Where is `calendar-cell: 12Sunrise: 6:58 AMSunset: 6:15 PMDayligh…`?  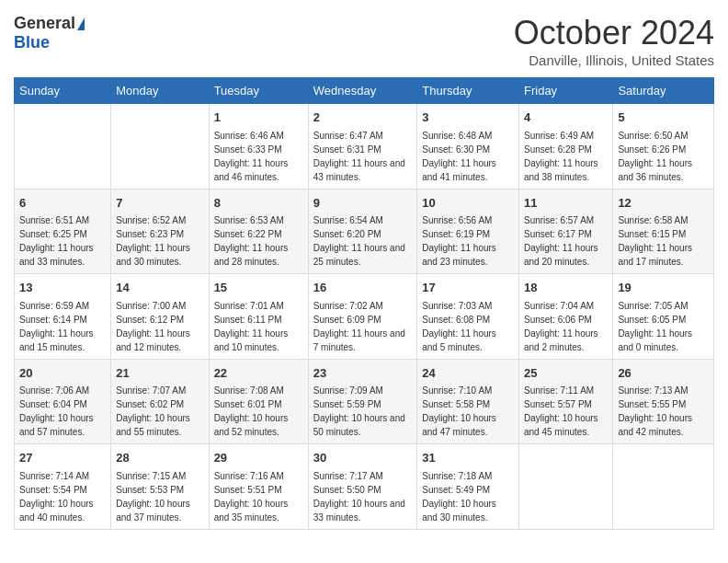 calendar-cell: 12Sunrise: 6:58 AMSunset: 6:15 PMDayligh… is located at coordinates (664, 232).